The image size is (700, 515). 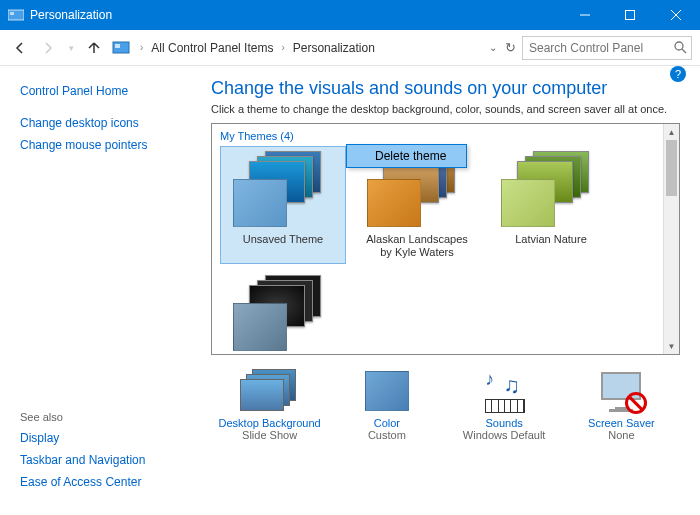 I want to click on color-setting: Color Custom, so click(x=387, y=404).